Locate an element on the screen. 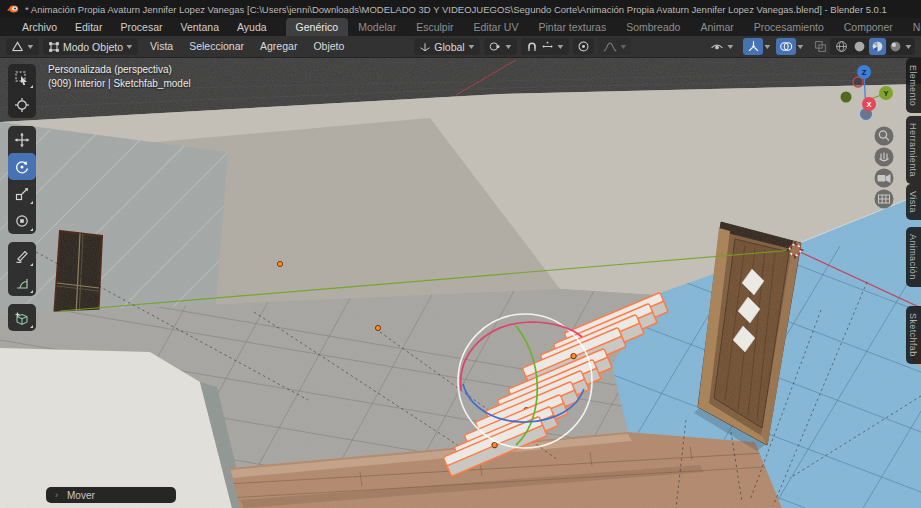 This screenshot has height=508, width=921. tab-esculpir: Esculpir is located at coordinates (434, 27).